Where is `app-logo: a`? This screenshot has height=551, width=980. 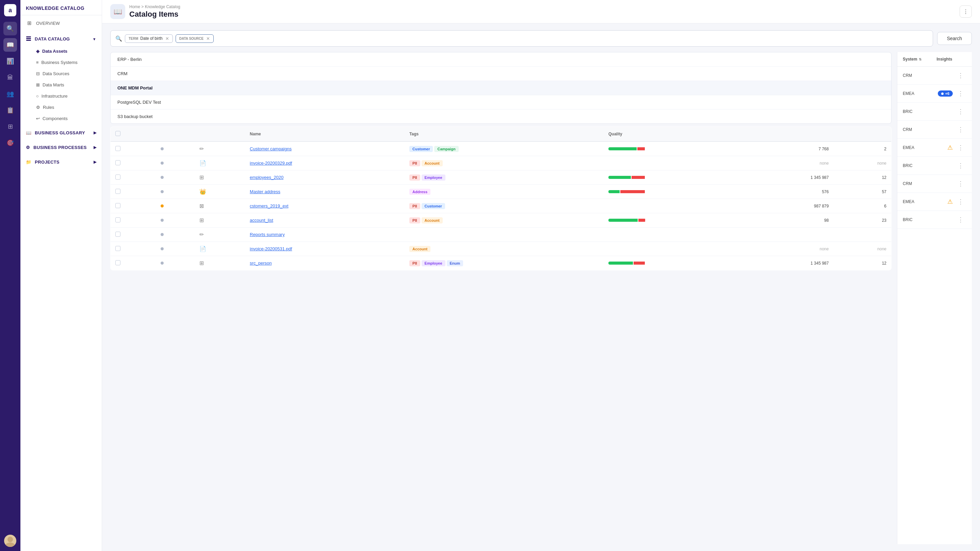
app-logo: a is located at coordinates (10, 10).